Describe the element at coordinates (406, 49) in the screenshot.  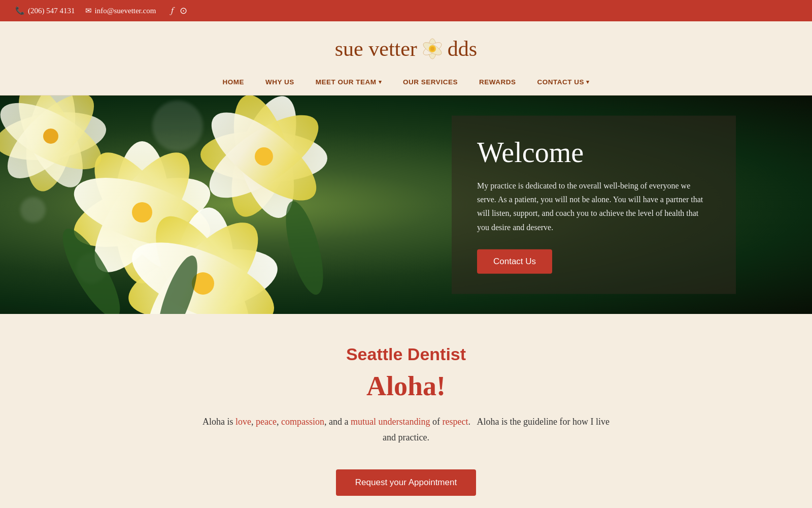
I see `logo: sue vetter dds` at that location.